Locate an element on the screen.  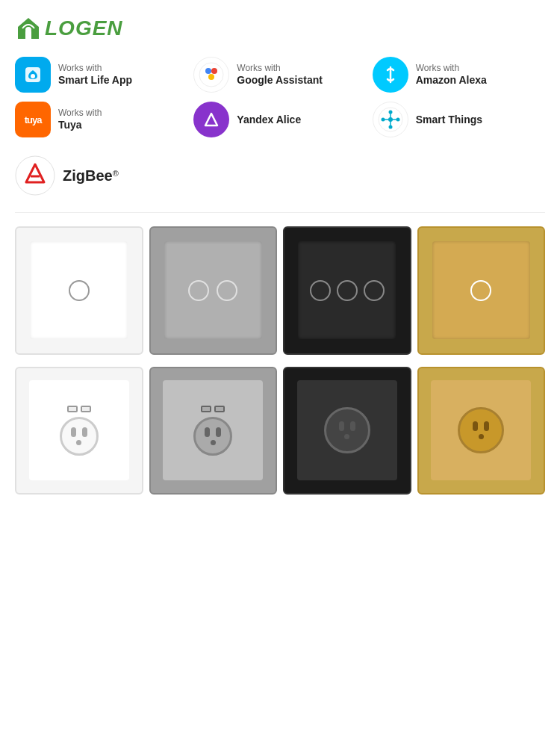
switch-gray-2gang is located at coordinates (214, 291).